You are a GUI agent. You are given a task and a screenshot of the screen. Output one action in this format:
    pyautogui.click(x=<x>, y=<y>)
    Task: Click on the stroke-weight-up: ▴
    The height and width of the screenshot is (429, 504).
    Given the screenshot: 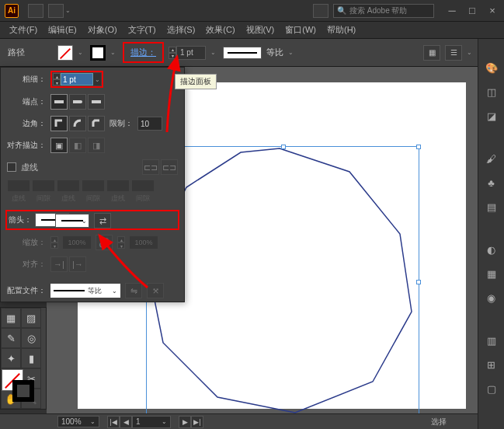 What is the action you would take?
    pyautogui.click(x=172, y=50)
    